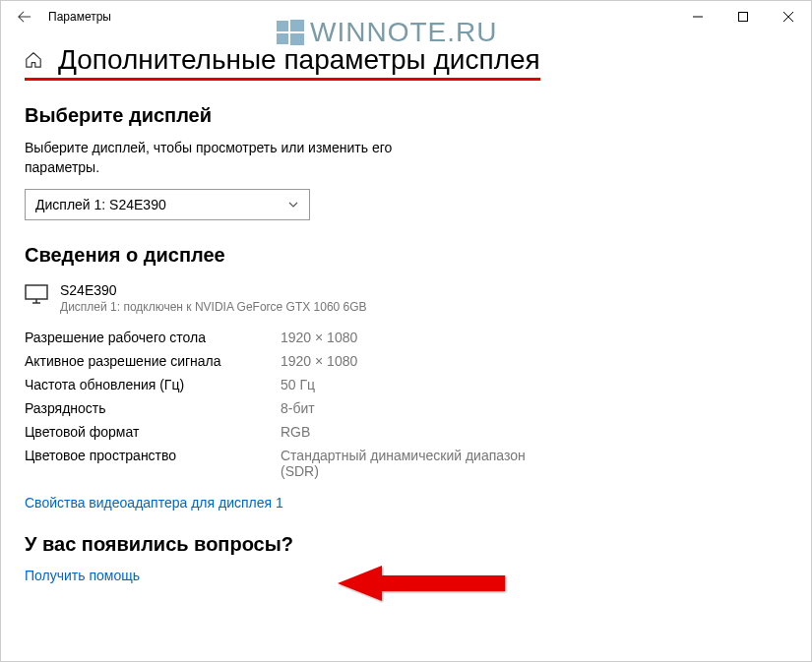  Describe the element at coordinates (153, 385) in the screenshot. I see `info-label: Частота обновления (Гц)` at that location.